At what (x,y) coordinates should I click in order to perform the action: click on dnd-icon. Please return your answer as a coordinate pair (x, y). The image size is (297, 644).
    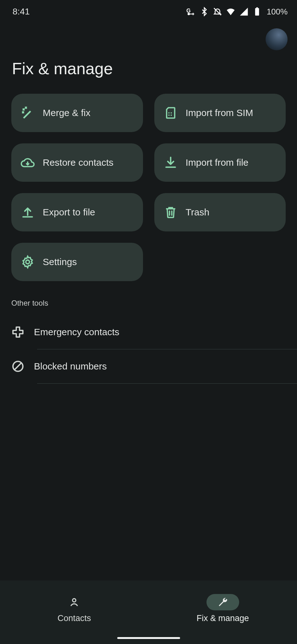
    Looking at the image, I should click on (217, 12).